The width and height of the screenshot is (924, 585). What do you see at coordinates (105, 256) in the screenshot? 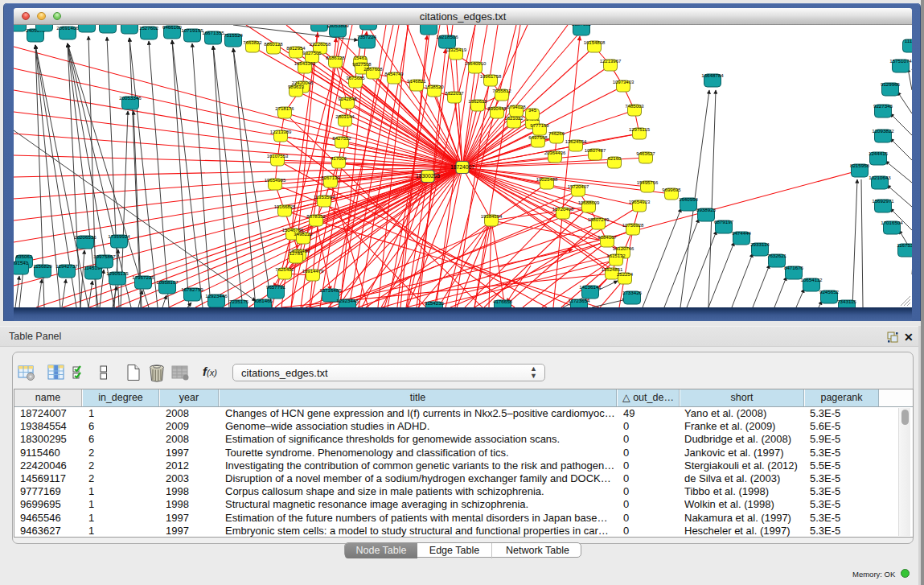
I see `svg-text: 39975867` at bounding box center [105, 256].